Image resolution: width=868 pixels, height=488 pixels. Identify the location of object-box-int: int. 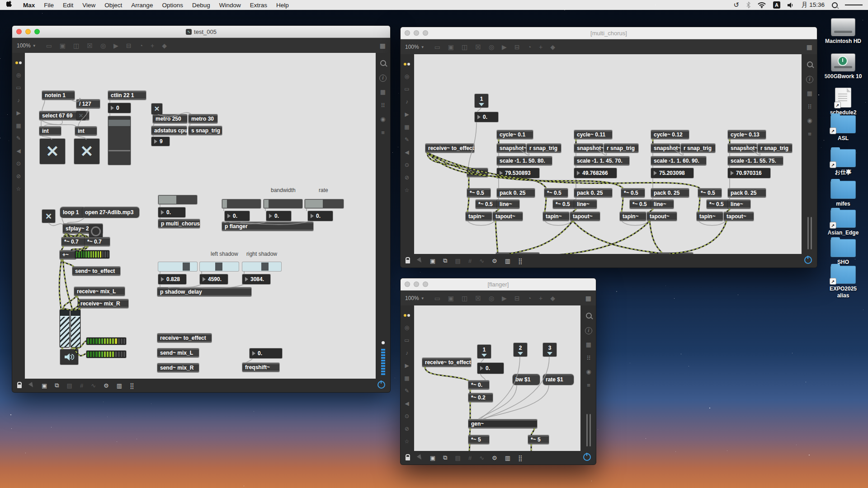
(50, 131).